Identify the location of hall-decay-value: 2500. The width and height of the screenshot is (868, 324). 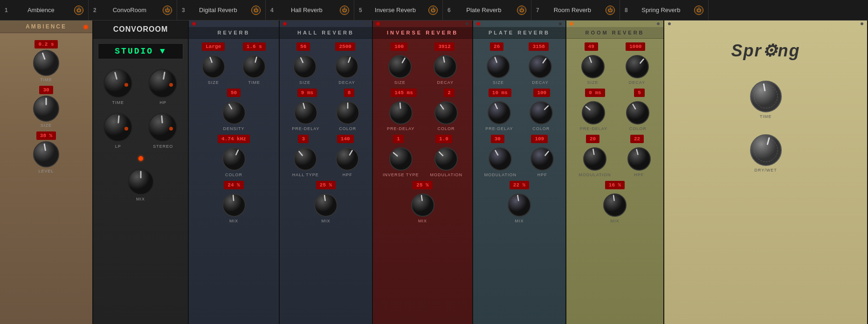
(345, 47).